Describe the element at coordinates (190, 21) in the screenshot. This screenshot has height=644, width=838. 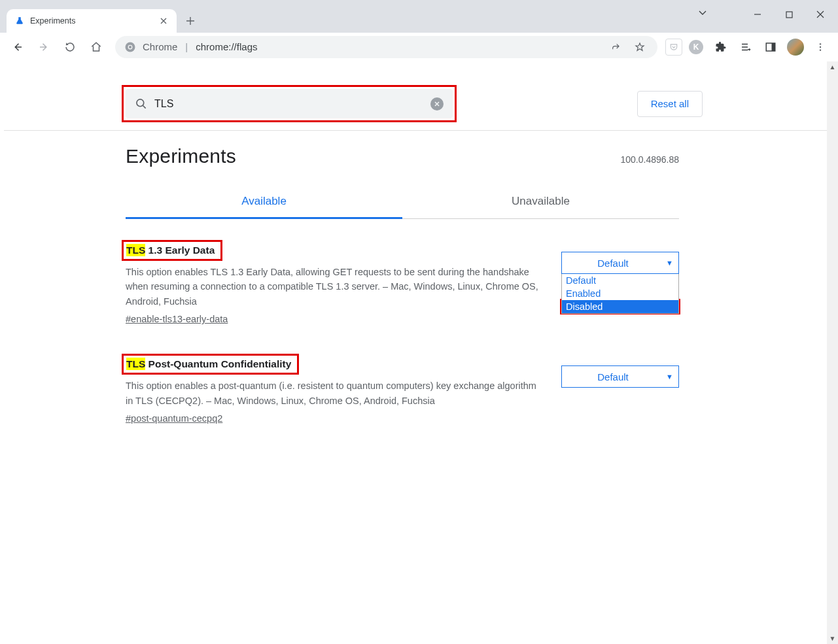
I see `new-tab-button` at that location.